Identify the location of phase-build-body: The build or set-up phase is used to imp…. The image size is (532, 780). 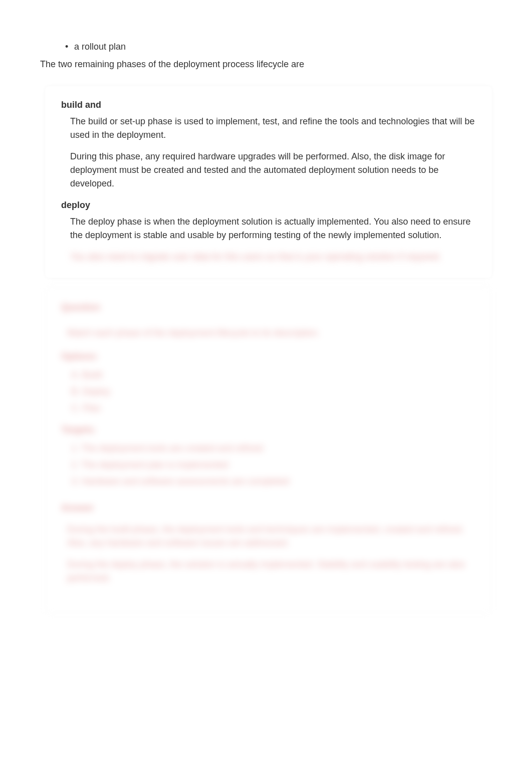
(269, 152).